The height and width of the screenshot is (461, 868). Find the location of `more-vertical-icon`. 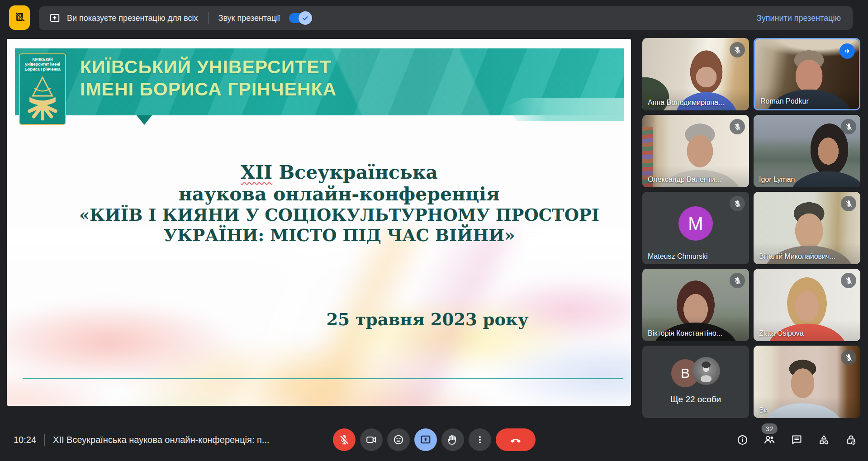

more-vertical-icon is located at coordinates (480, 440).